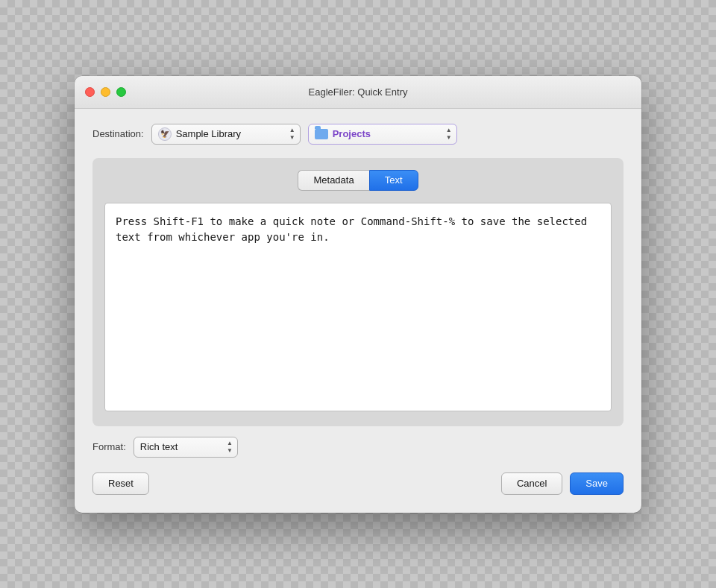  Describe the element at coordinates (562, 484) in the screenshot. I see `action-buttons: Cancel Save` at that location.